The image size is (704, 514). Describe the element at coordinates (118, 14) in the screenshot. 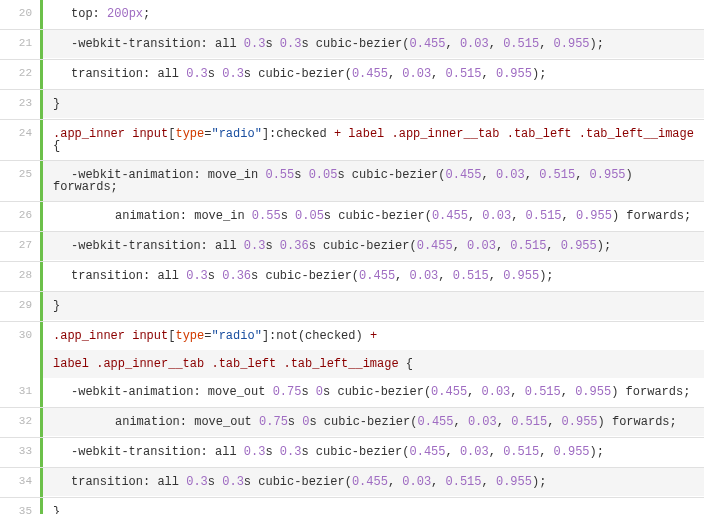

I see `token: 200` at that location.